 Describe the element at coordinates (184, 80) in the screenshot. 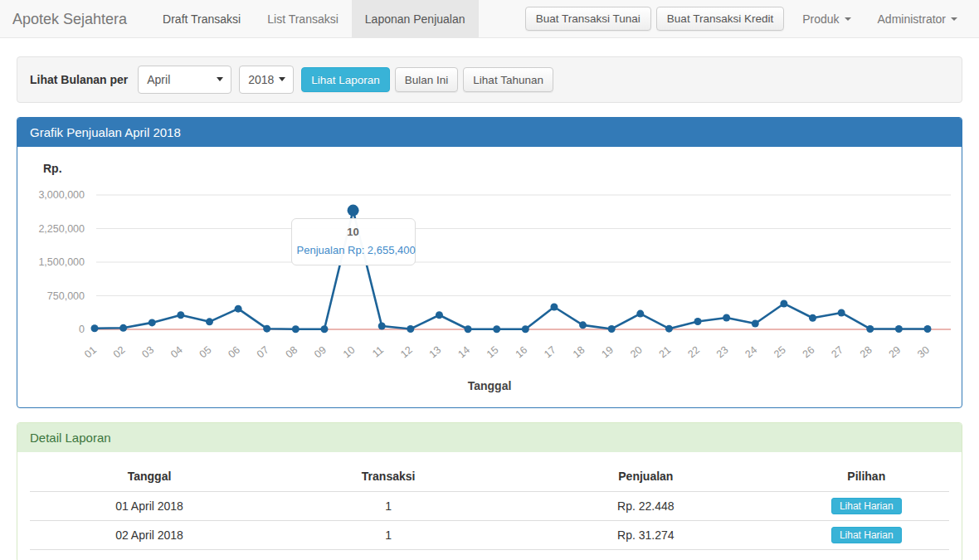

I see `month-select: April` at that location.